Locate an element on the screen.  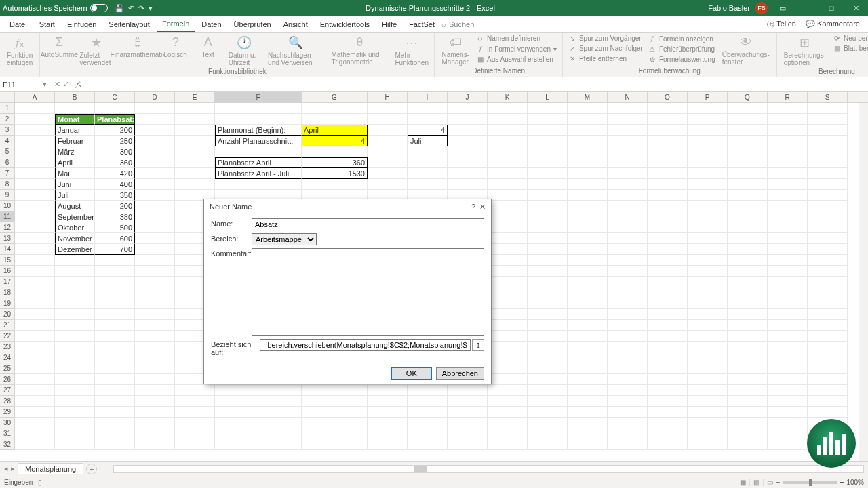
col-header: M is located at coordinates (587, 98).